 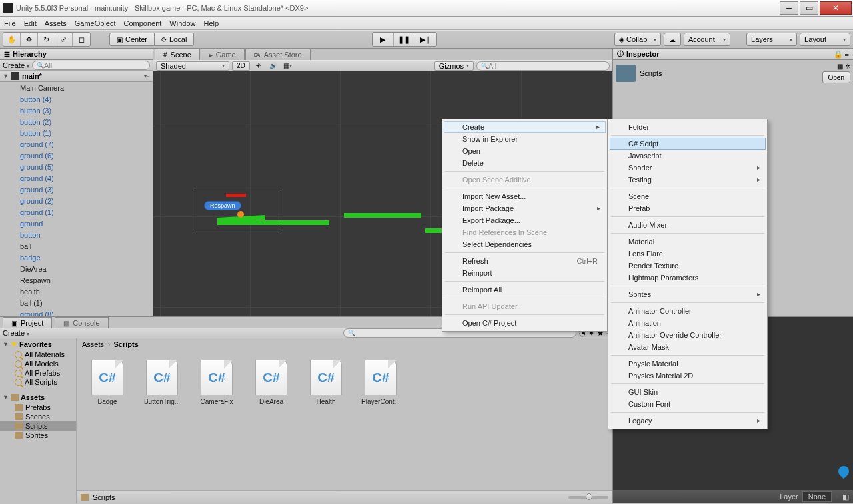 I want to click on hierarchy-item: ground (6), so click(x=76, y=156).